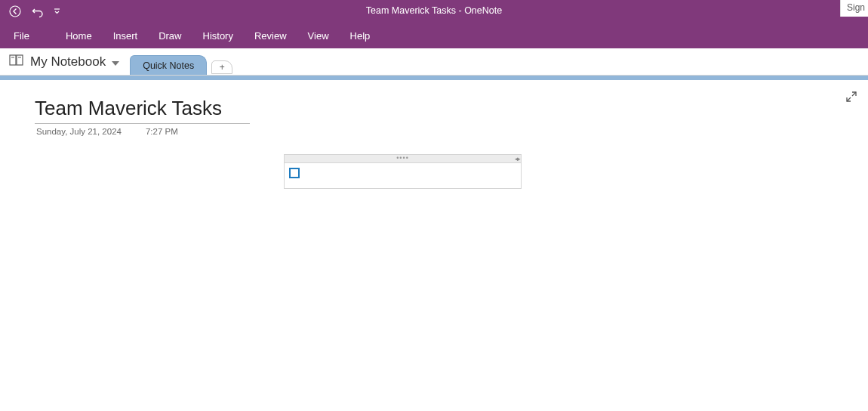 The width and height of the screenshot is (868, 411). What do you see at coordinates (434, 11) in the screenshot?
I see `title-bar: Team Maverick Tasks - OneNote Sign` at bounding box center [434, 11].